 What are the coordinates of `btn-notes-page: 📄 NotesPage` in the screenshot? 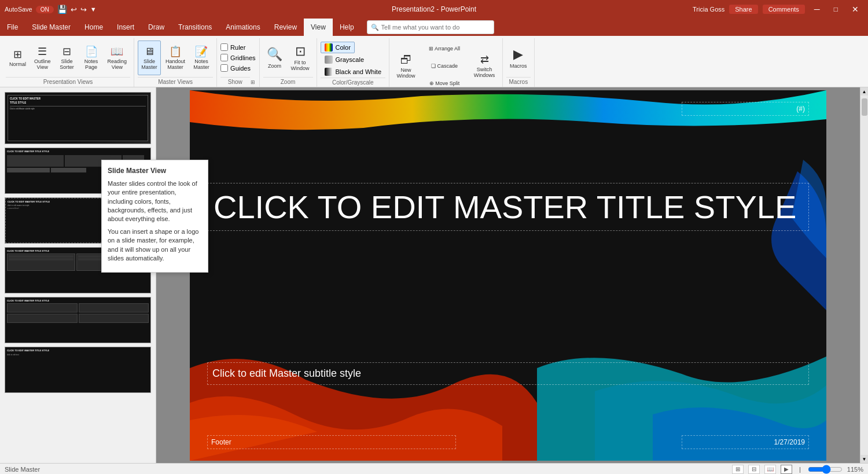 It's located at (91, 58).